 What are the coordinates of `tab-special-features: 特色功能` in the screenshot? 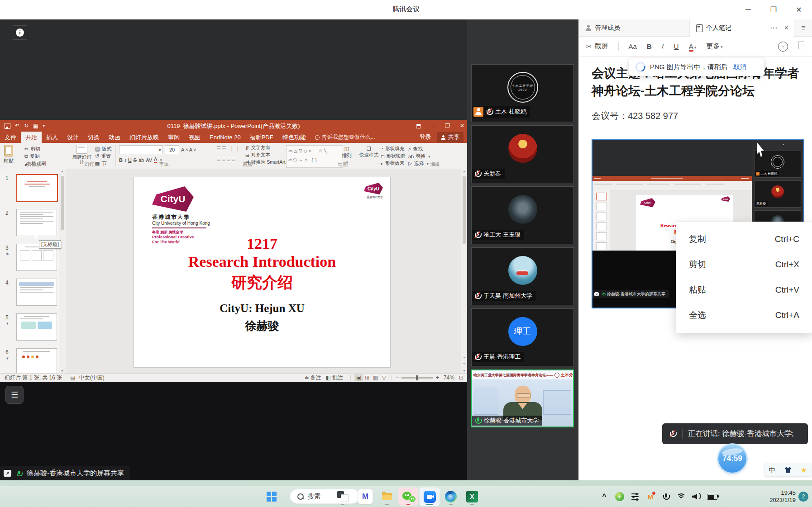 It's located at (294, 137).